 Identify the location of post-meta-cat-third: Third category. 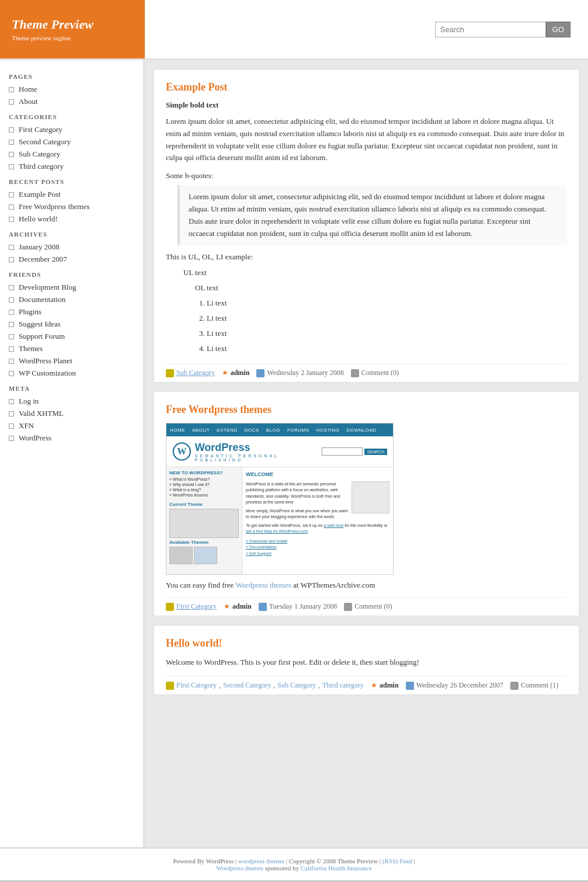
(343, 686).